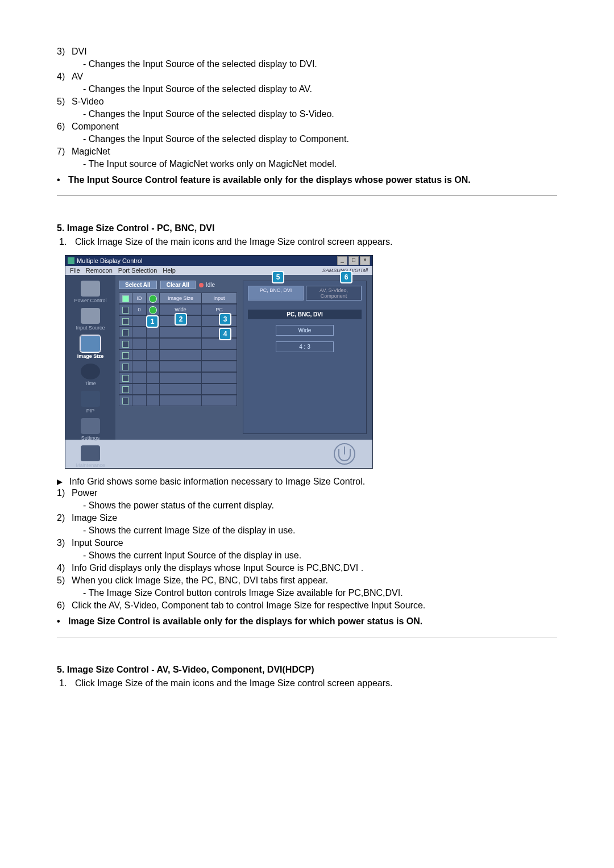 The width and height of the screenshot is (614, 868). What do you see at coordinates (307, 180) in the screenshot?
I see `section-note: • The Input Source Control feature is av…` at bounding box center [307, 180].